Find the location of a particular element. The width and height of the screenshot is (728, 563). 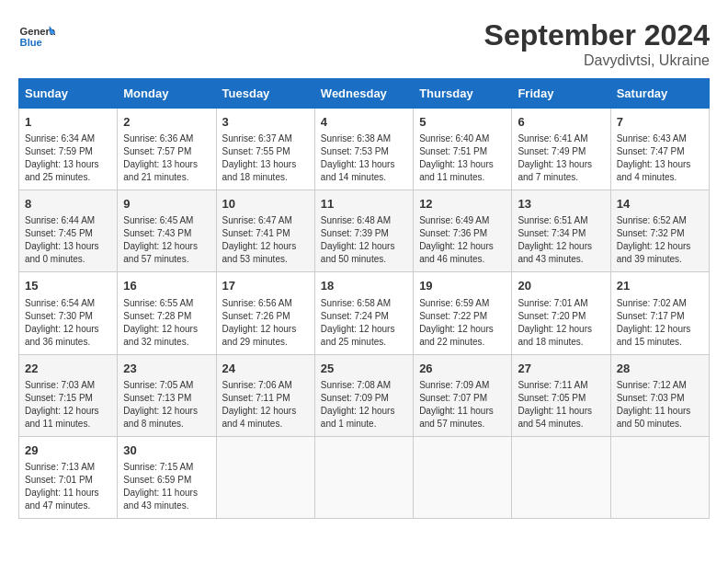

day-info: Sunrise: 7:02 AM Sunset: 7:17 PM Dayligh… is located at coordinates (660, 323).